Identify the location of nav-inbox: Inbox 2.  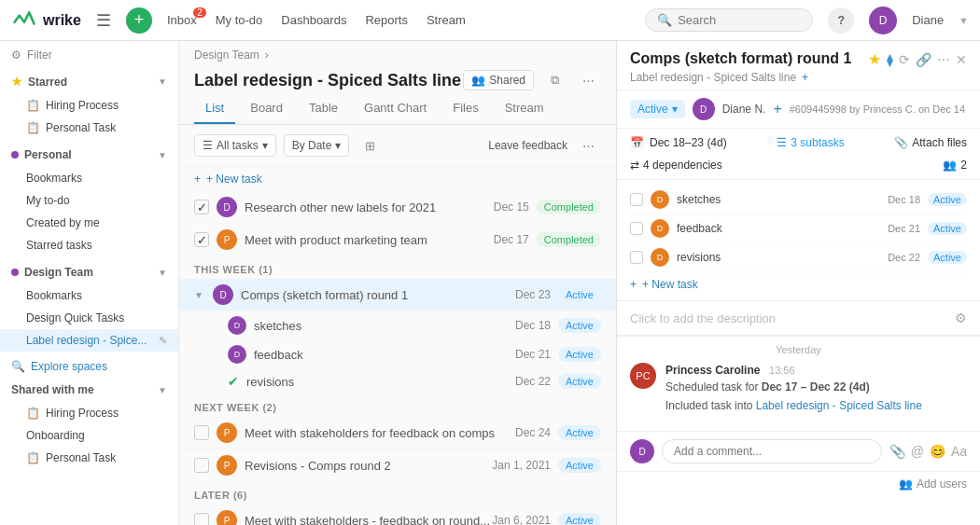
(182, 21).